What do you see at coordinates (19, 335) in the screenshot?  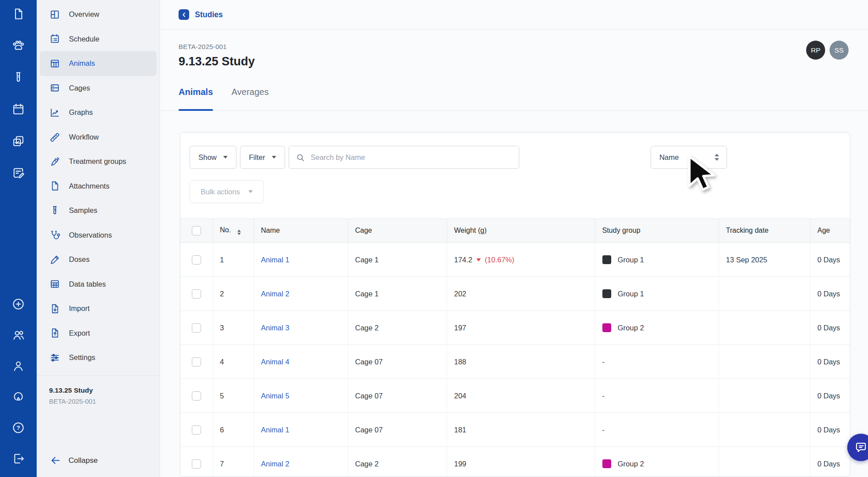 I see `rail-users-button` at bounding box center [19, 335].